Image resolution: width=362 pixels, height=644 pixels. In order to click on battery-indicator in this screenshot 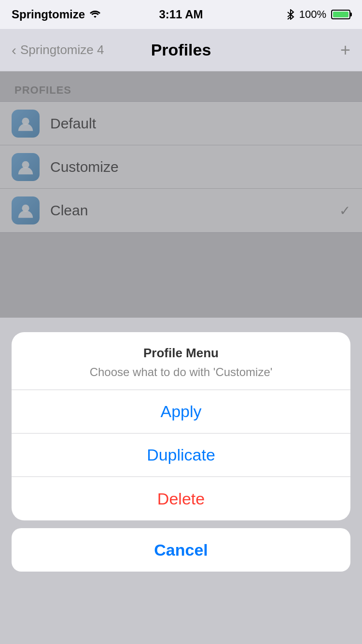, I will do `click(341, 14)`.